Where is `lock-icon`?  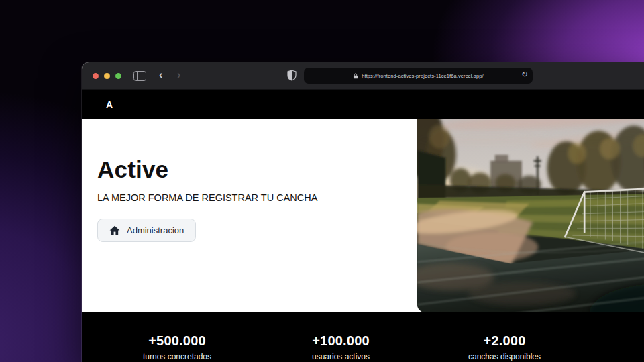
lock-icon is located at coordinates (356, 76).